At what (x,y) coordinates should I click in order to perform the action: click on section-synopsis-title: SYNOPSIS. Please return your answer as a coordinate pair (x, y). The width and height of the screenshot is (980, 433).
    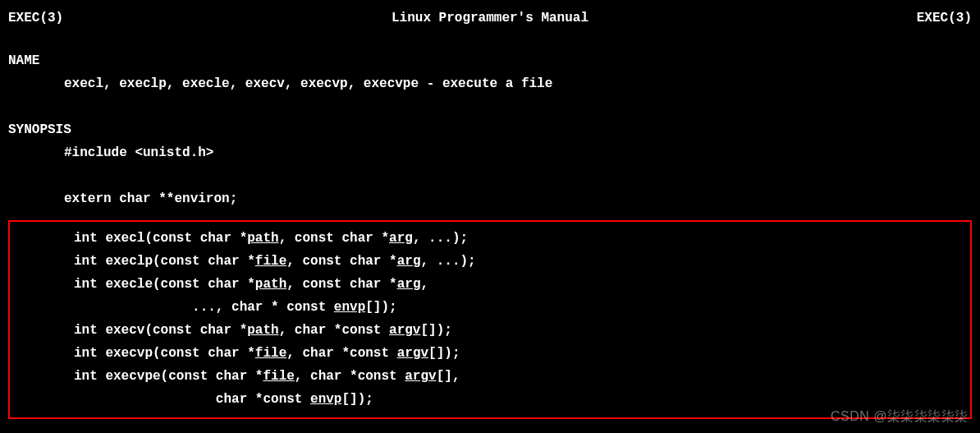
    Looking at the image, I should click on (490, 130).